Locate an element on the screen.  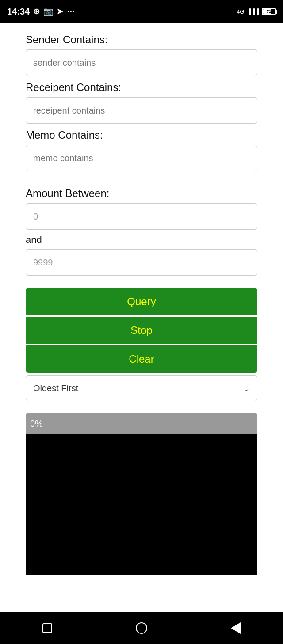
and-label: and is located at coordinates (142, 240).